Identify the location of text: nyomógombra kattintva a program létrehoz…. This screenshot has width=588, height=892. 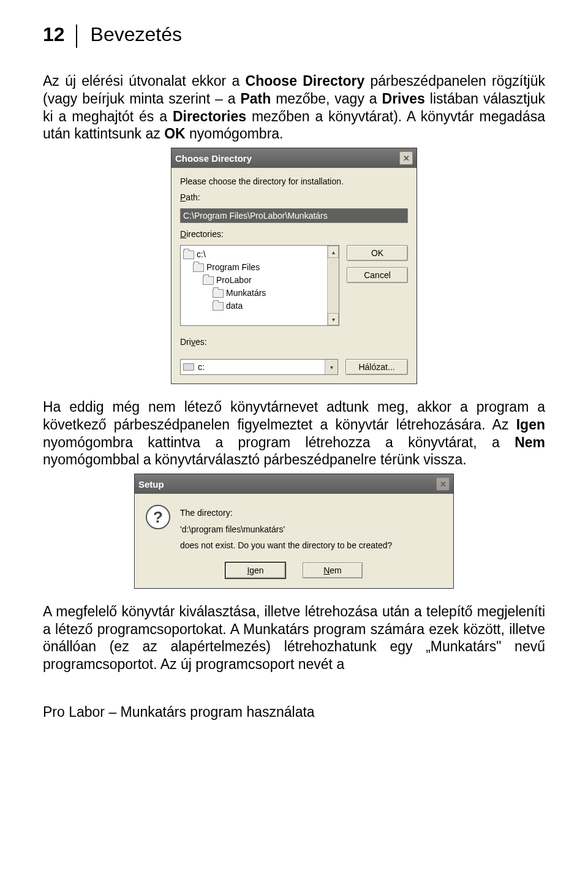
(279, 442).